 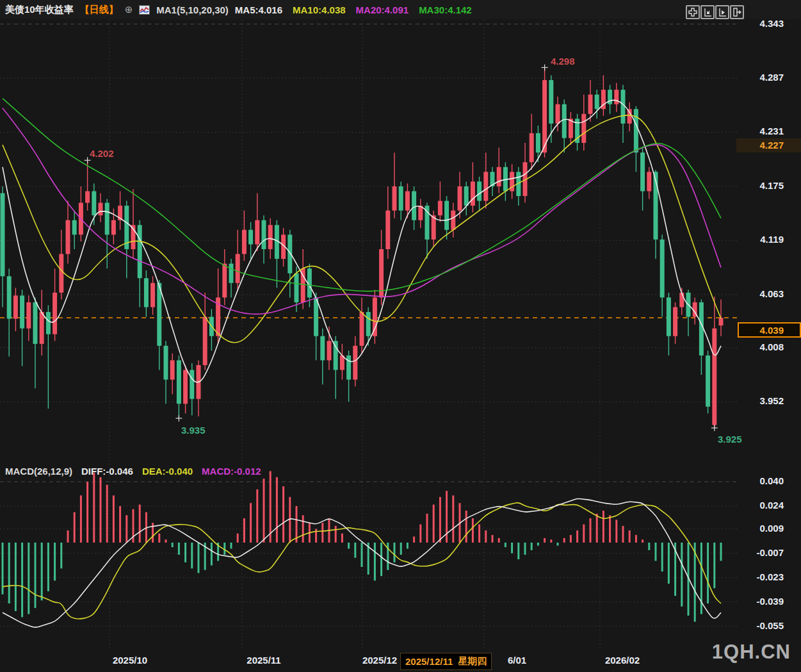 What do you see at coordinates (192, 10) in the screenshot?
I see `ma-group-label: MA1(5,10,20,30)` at bounding box center [192, 10].